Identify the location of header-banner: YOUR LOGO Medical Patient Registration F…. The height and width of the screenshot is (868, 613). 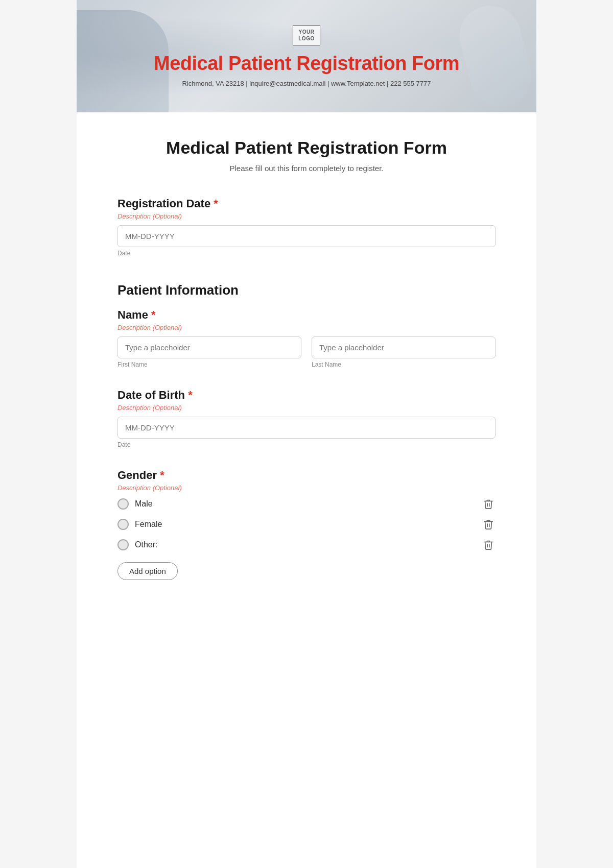
(306, 56).